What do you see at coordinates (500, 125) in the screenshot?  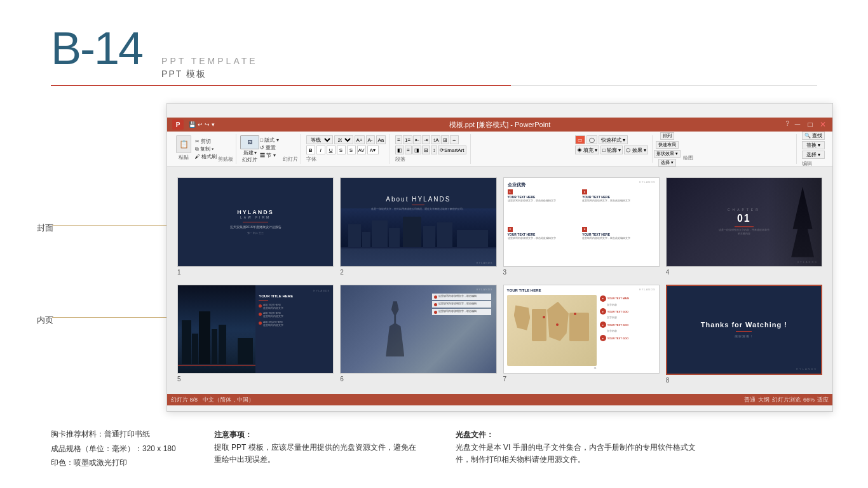 I see `window-title-text: 模板.ppt [兼容模式] - PowerPoint` at bounding box center [500, 125].